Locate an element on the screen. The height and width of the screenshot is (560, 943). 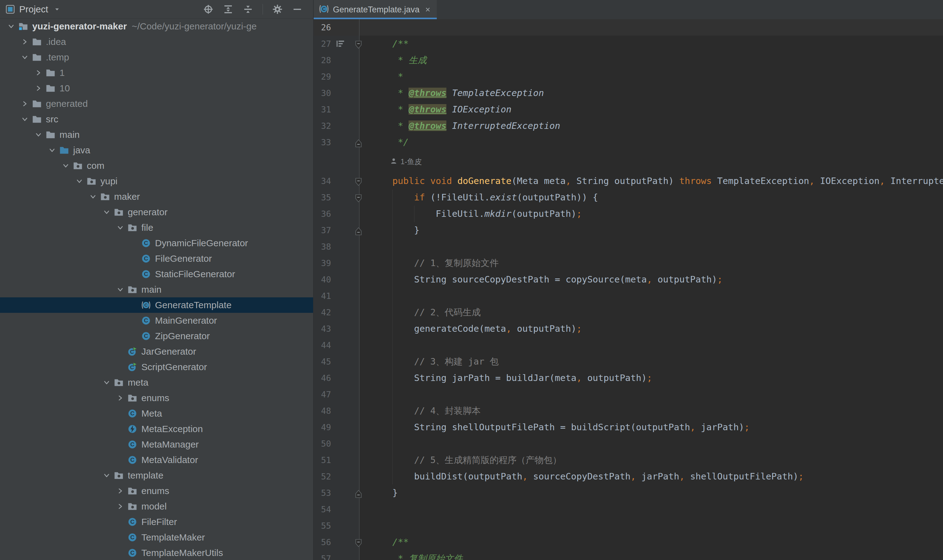
code-author-inlay: 1-鱼皮 is located at coordinates (628, 162).